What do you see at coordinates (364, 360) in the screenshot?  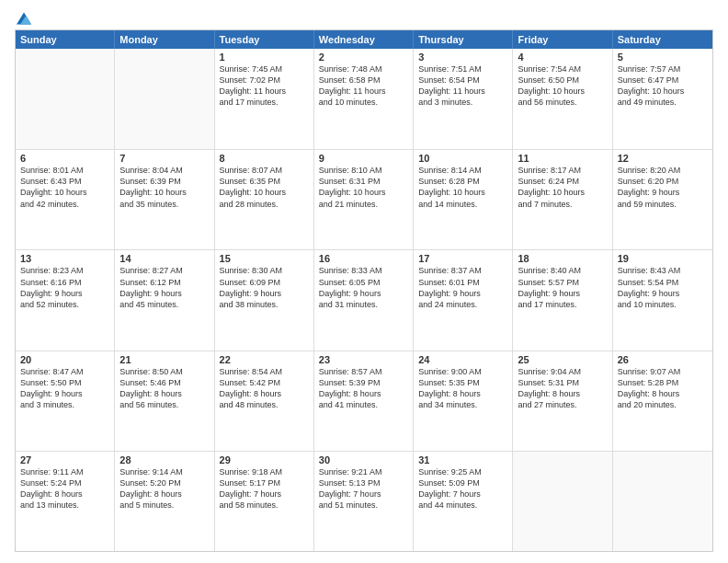 I see `day-number: 23` at bounding box center [364, 360].